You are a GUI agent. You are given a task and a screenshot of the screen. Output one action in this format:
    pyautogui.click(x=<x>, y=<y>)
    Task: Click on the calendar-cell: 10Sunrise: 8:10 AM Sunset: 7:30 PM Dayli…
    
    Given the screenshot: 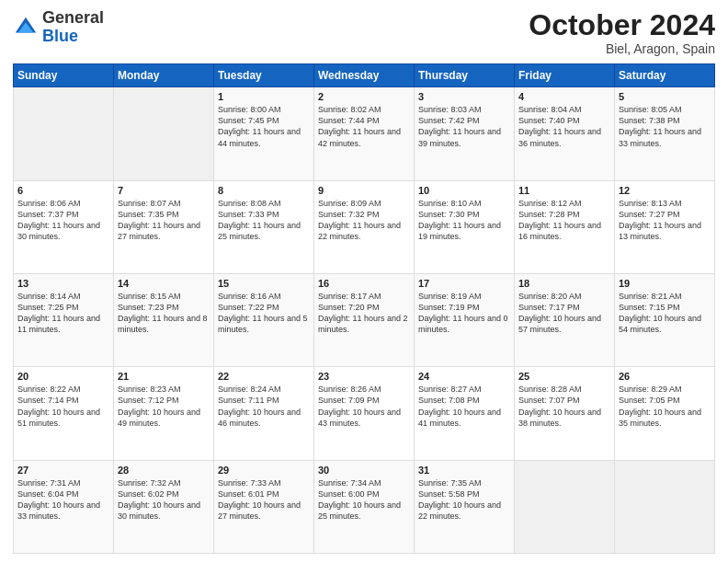 What is the action you would take?
    pyautogui.click(x=465, y=226)
    